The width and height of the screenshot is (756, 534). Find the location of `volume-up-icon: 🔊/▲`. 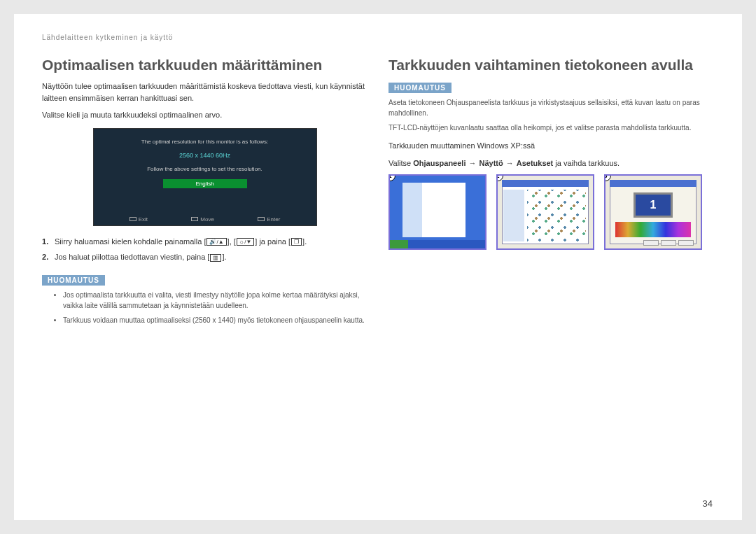

volume-up-icon: 🔊/▲ is located at coordinates (216, 242).